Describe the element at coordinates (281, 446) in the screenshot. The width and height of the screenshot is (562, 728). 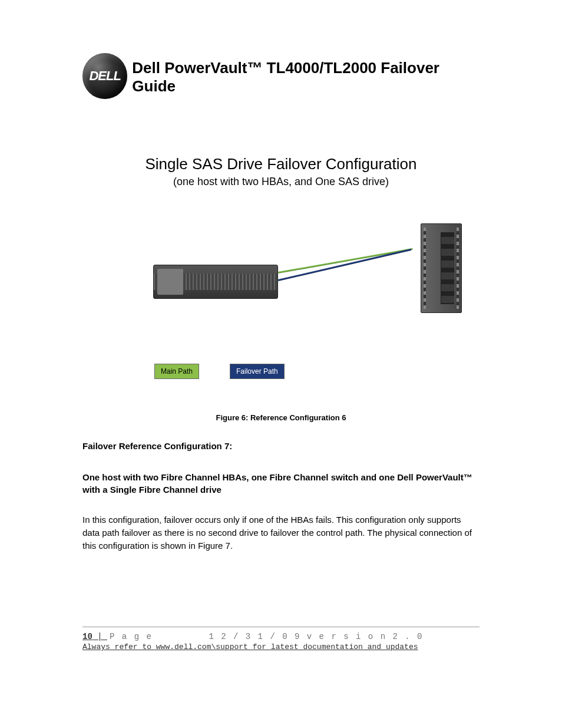
I see `config7-heading: Failover Reference Configuration 7:` at that location.